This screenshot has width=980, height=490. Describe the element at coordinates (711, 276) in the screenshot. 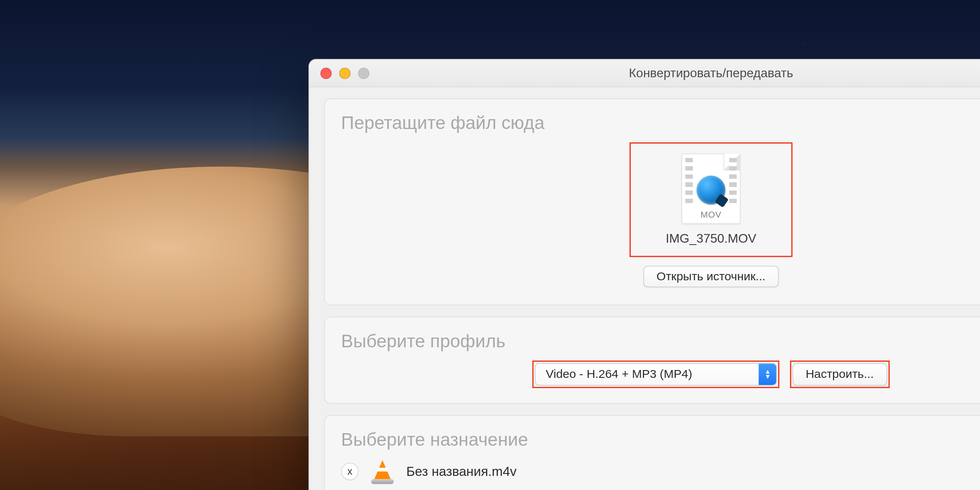

I see `open-source-button: Открыть источник...` at that location.